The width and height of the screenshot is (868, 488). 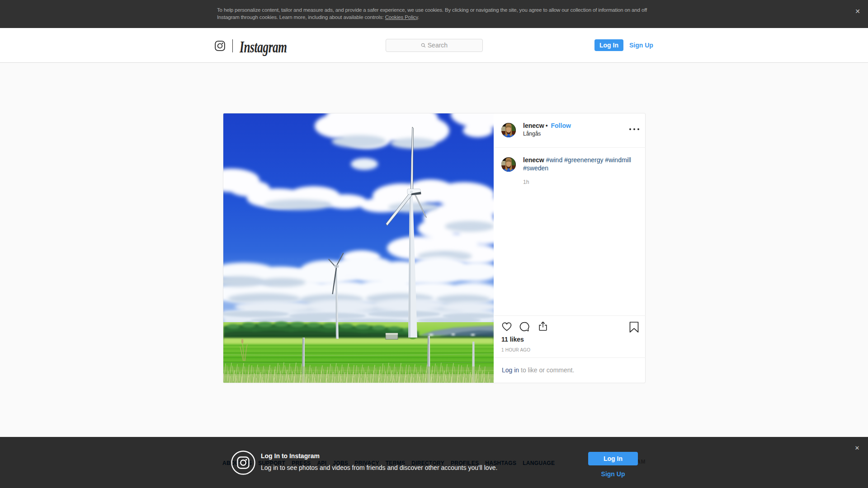 I want to click on svg-text: Instagram, so click(x=263, y=47).